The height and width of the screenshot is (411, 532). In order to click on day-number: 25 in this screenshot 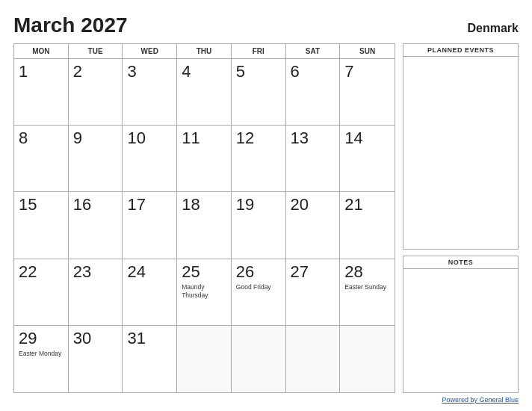, I will do `click(204, 272)`.